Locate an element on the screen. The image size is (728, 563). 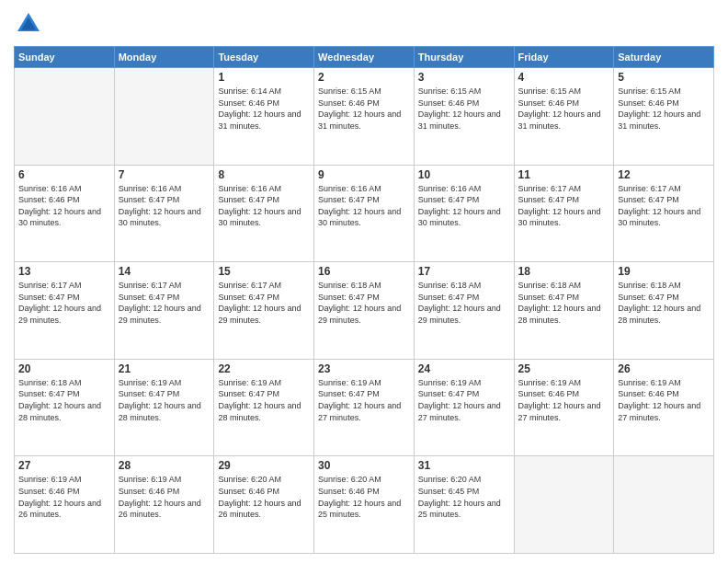
day-number: 9 is located at coordinates (364, 175).